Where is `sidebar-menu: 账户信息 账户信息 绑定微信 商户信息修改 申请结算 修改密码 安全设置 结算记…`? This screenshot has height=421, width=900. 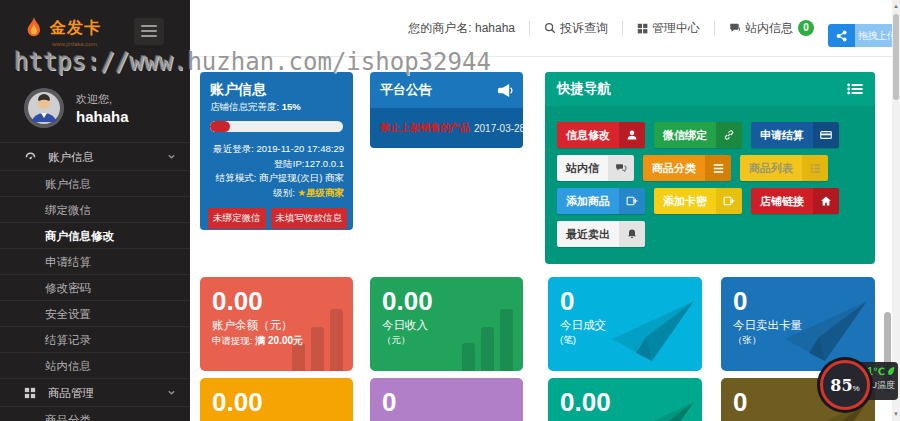
sidebar-menu: 账户信息 账户信息 绑定微信 商户信息修改 申请结算 修改密码 安全设置 结算记… is located at coordinates (95, 282).